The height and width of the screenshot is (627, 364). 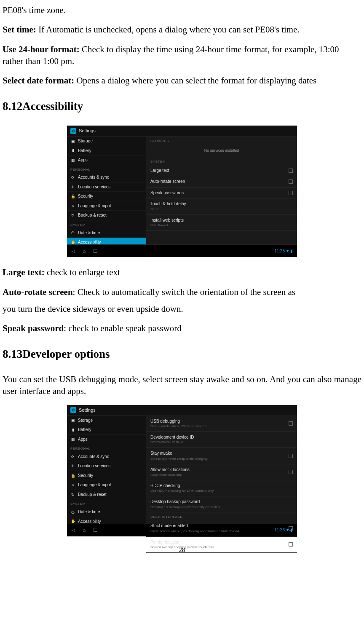 What do you see at coordinates (107, 430) in the screenshot?
I see `sidebar2-battery: ▮Battery` at bounding box center [107, 430].